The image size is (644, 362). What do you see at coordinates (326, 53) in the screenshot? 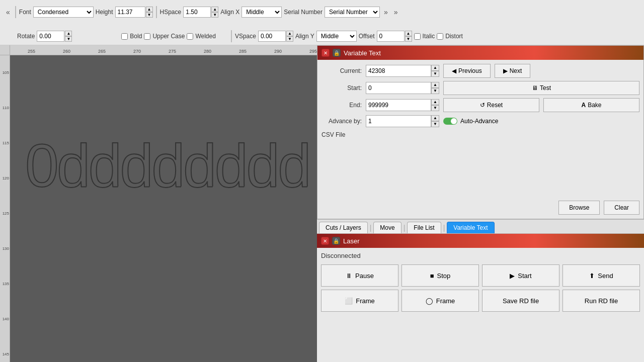
I see `variable-text-close-button: ✕` at bounding box center [326, 53].